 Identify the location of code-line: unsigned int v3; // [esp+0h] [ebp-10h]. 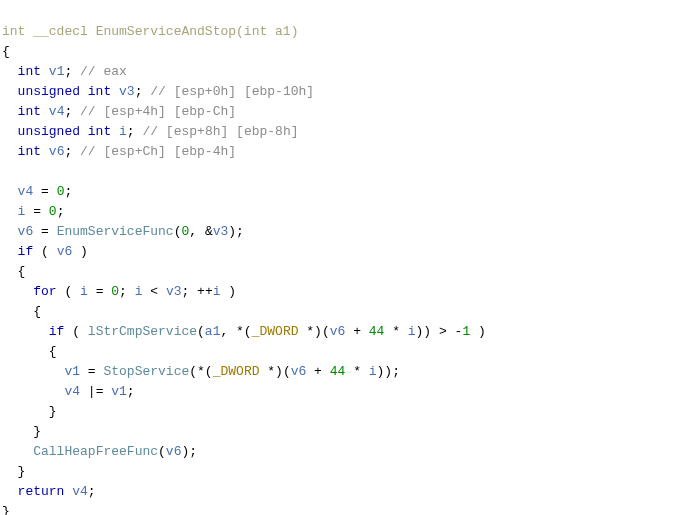
(158, 92).